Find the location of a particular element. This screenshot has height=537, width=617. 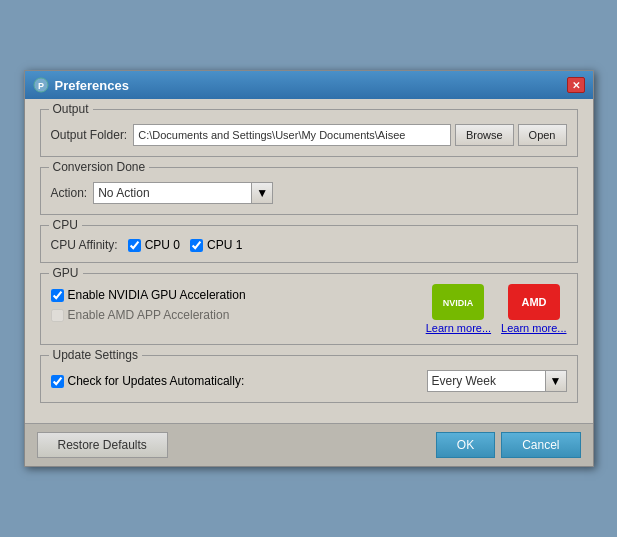

cpu1-checkbox-label: CPU 1 is located at coordinates (216, 245).